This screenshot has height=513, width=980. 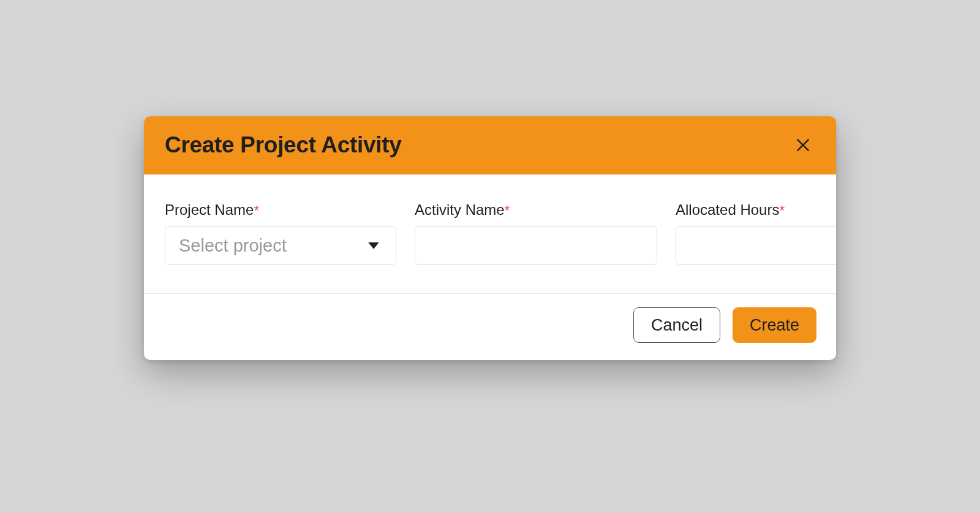 What do you see at coordinates (209, 209) in the screenshot?
I see `project-name-label-text: Project Name` at bounding box center [209, 209].